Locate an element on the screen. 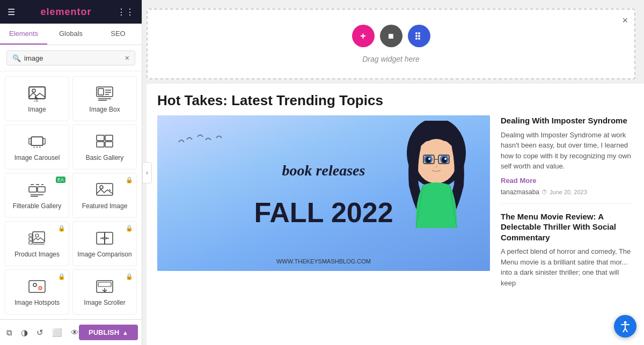  search-input is located at coordinates (75, 58).